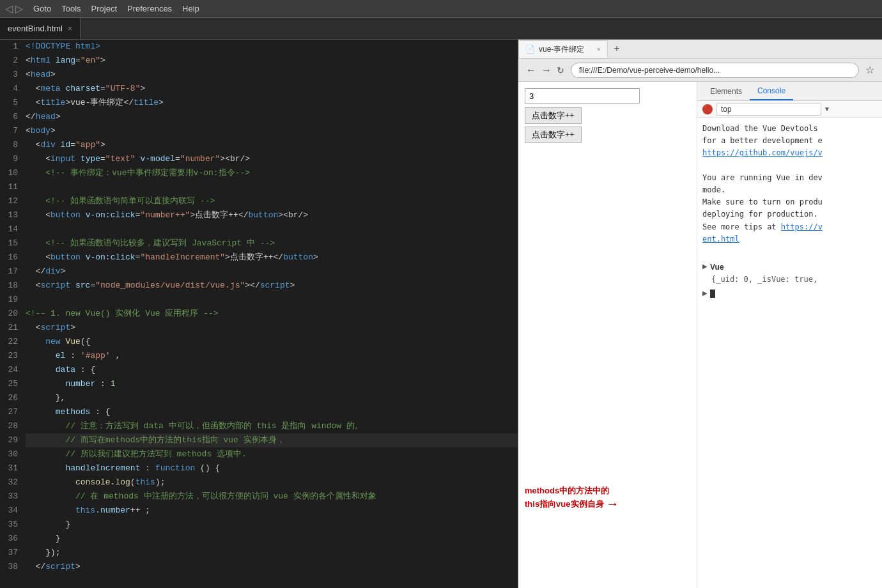 The height and width of the screenshot is (588, 882). What do you see at coordinates (259, 61) in the screenshot?
I see `code-line-2: 2<html lang="en">` at bounding box center [259, 61].